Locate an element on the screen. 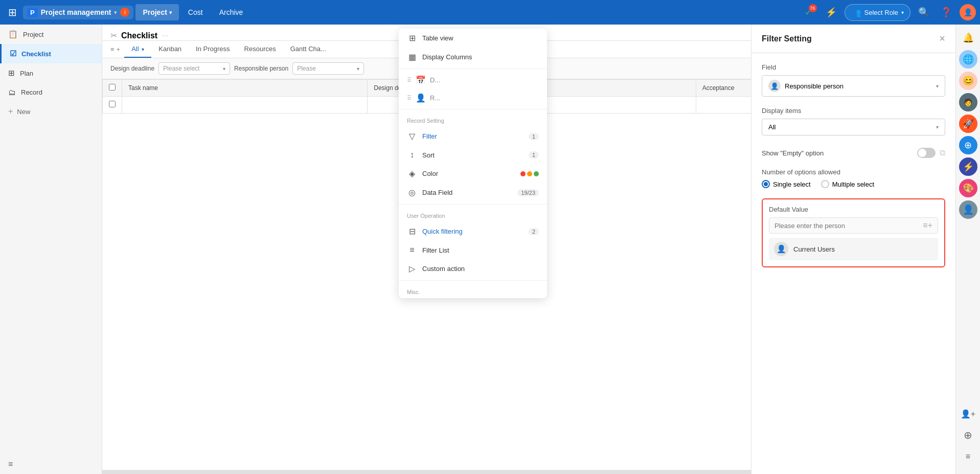 This screenshot has height=474, width=980. dropdown-arrow: ▾ is located at coordinates (116, 12).